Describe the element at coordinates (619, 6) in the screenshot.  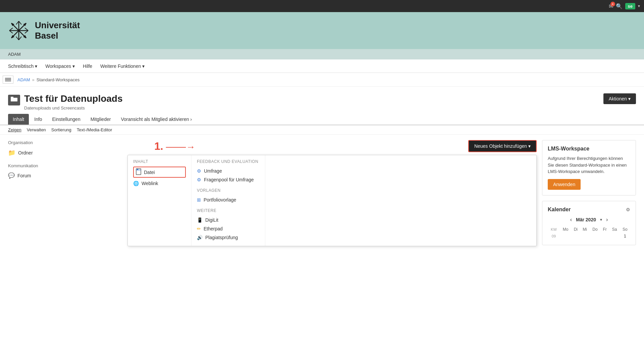
I see `search-icon: 🔍` at that location.